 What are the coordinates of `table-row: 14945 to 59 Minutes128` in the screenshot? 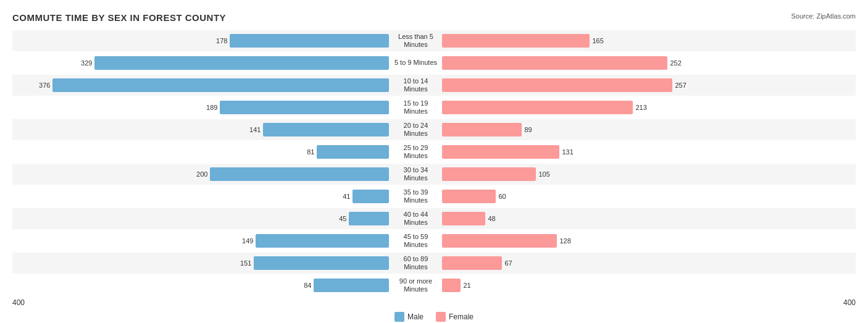 It's located at (434, 241).